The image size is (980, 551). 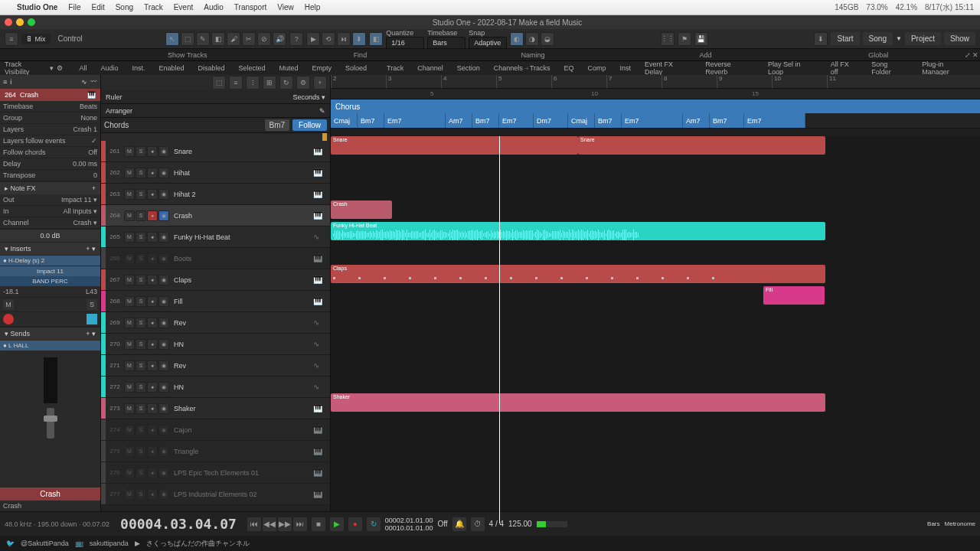 I want to click on current-chord: Bm7, so click(x=277, y=126).